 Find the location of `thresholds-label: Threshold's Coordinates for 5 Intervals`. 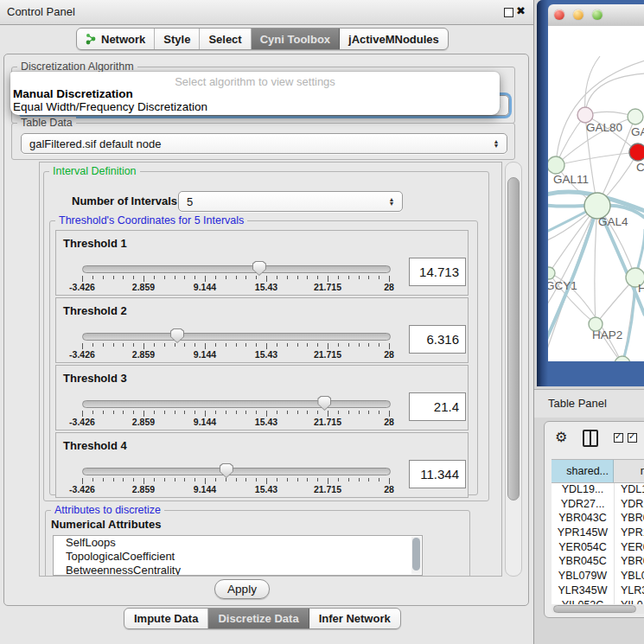

thresholds-label: Threshold's Coordinates for 5 Intervals is located at coordinates (151, 220).